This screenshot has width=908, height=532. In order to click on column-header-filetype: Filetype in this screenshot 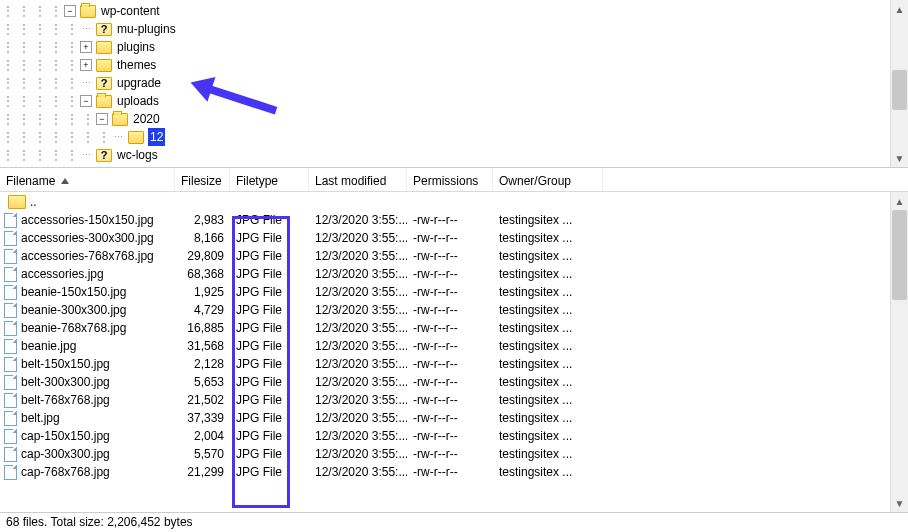, I will do `click(270, 180)`.